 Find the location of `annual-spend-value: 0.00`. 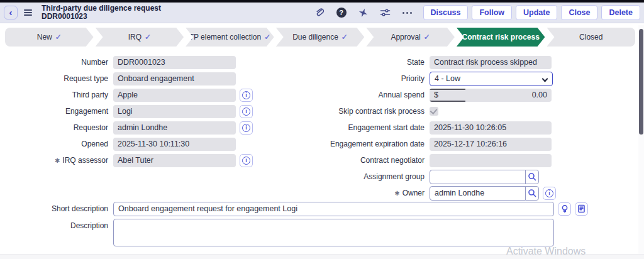

annual-spend-value: 0.00 is located at coordinates (508, 95).